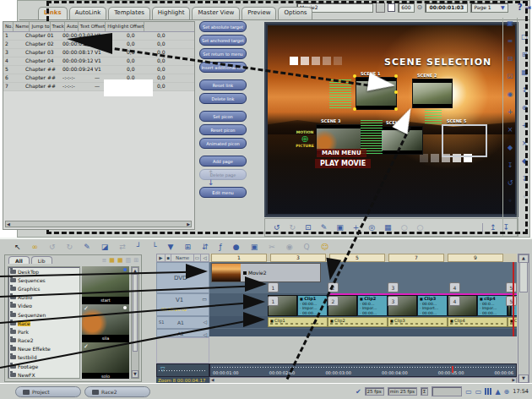 The width and height of the screenshot is (532, 399). Describe the element at coordinates (42, 260) in the screenshot. I see `browser-tab-lib: Lib` at that location.